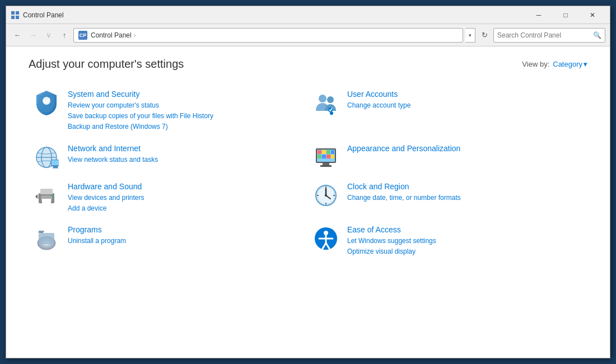 This screenshot has height=364, width=616. What do you see at coordinates (535, 64) in the screenshot?
I see `view-by-label: View by:` at bounding box center [535, 64].